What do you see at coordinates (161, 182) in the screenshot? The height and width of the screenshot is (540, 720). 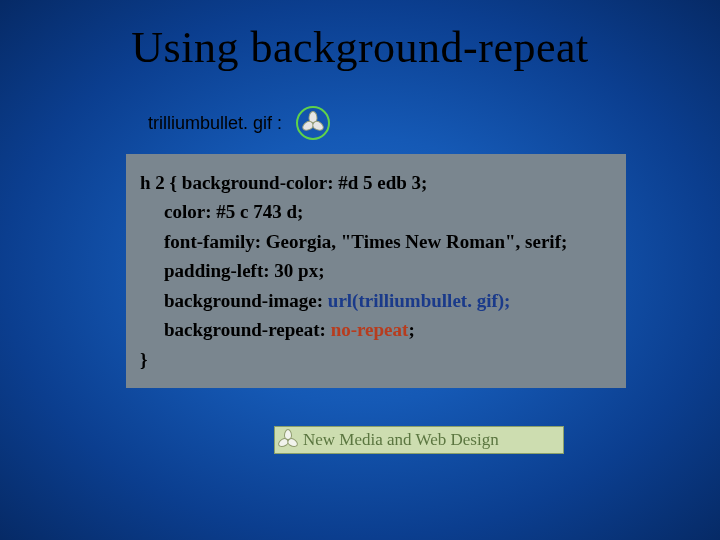 I see `code-text: h 2 {` at bounding box center [161, 182].